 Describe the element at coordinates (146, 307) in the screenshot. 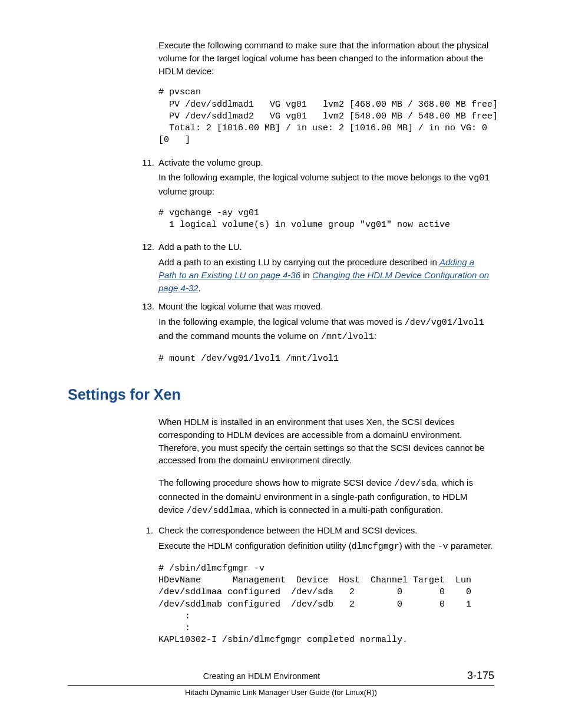

I see `step-number: 13.` at that location.